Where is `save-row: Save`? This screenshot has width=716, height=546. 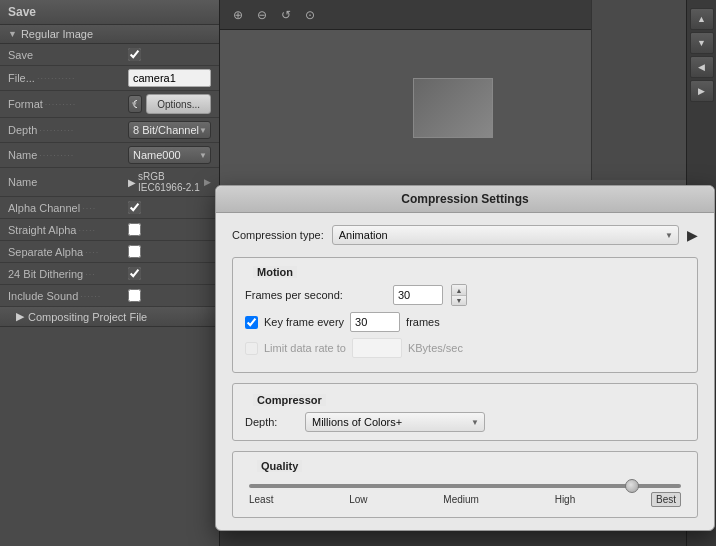 save-row: Save is located at coordinates (110, 55).